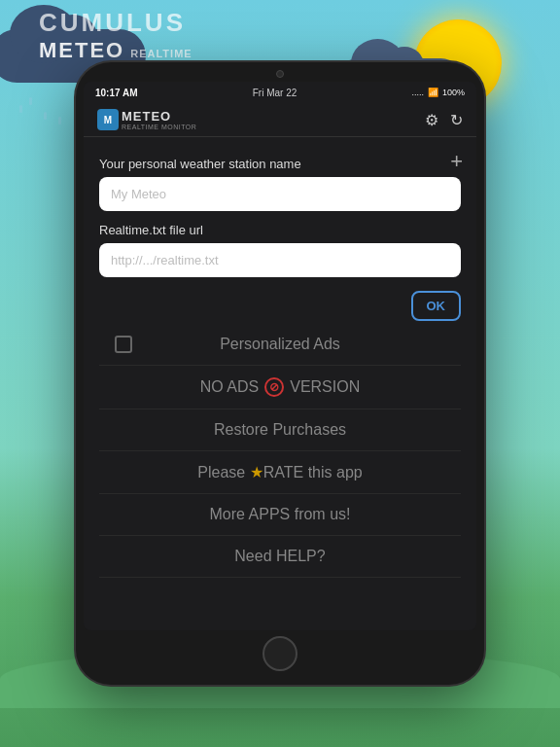  What do you see at coordinates (280, 223) in the screenshot?
I see `form-section: Your personal weather station name Realt…` at bounding box center [280, 223].